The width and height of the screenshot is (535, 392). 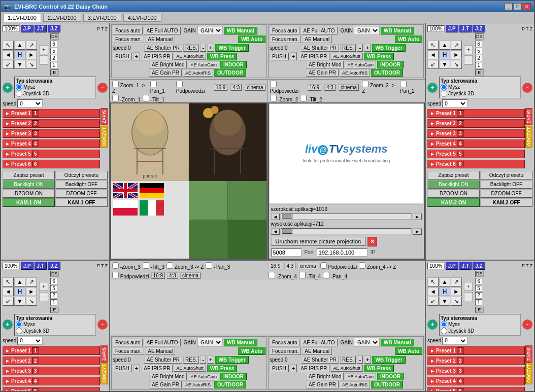 I want to click on cam3-indoor-btn: INDOOR, so click(x=233, y=376).